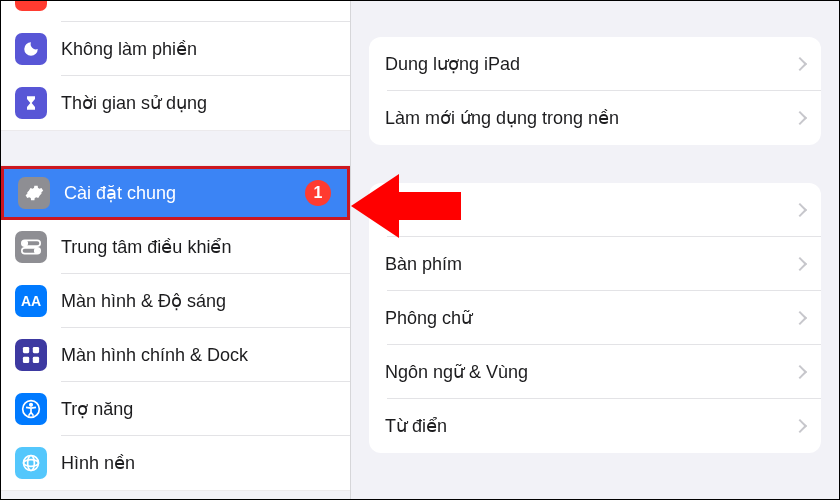  What do you see at coordinates (176, 103) in the screenshot?
I see `sidebar-item-screentime: Thời gian sử dụng` at bounding box center [176, 103].